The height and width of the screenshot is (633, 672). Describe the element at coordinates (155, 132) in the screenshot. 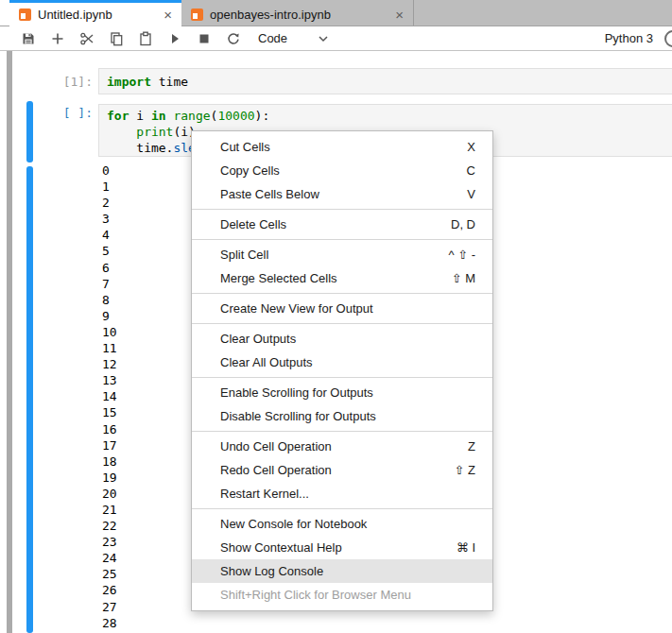

I see `code-token: print` at that location.